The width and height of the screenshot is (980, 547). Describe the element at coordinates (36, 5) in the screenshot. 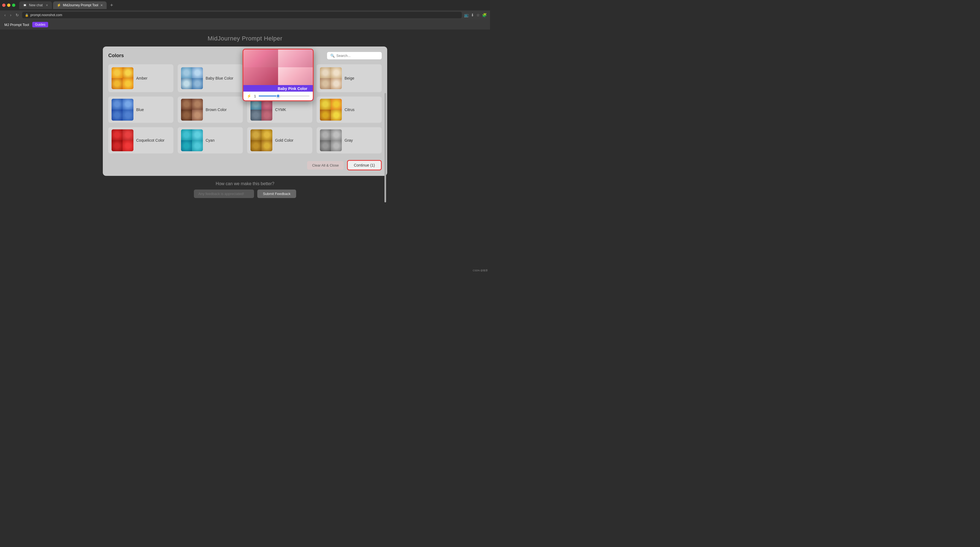

I see `tab-new-chat: 💬 New chat ✕` at that location.